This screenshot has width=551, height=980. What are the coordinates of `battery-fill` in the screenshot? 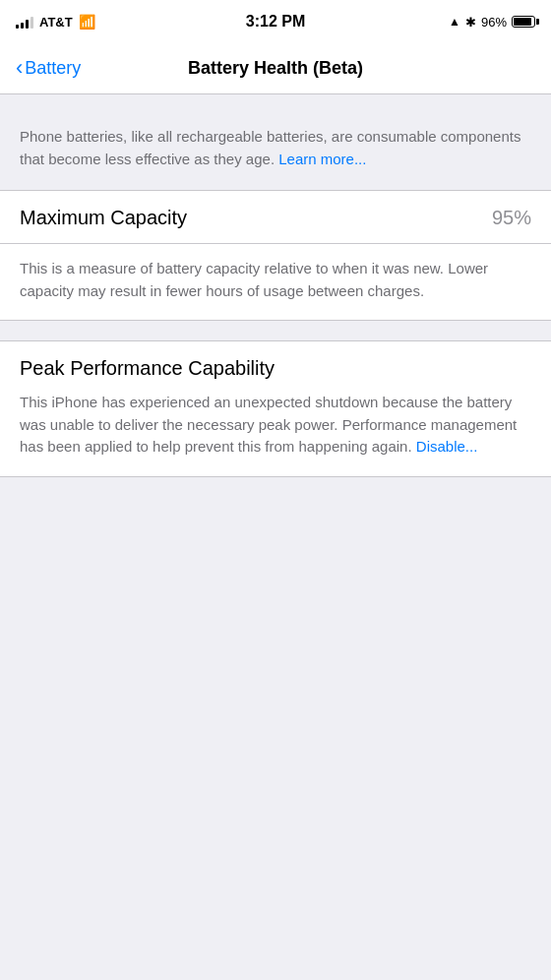 It's located at (522, 22).